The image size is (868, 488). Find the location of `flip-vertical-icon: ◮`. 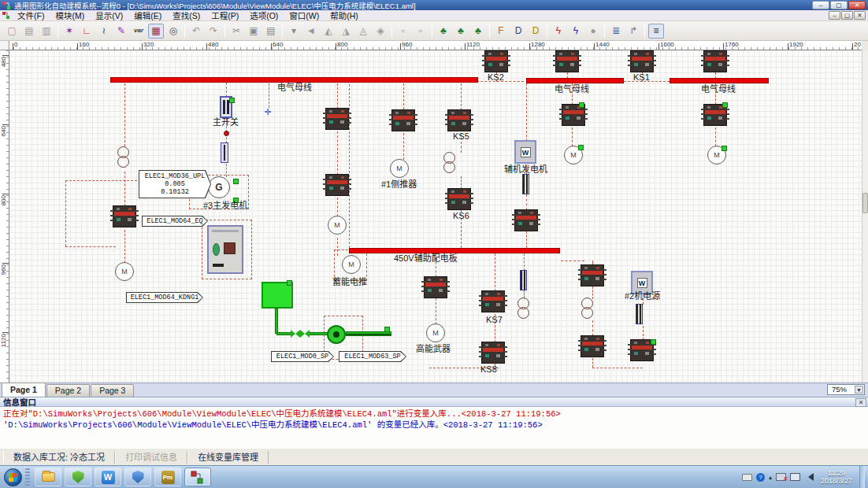

flip-vertical-icon: ◮ is located at coordinates (346, 31).